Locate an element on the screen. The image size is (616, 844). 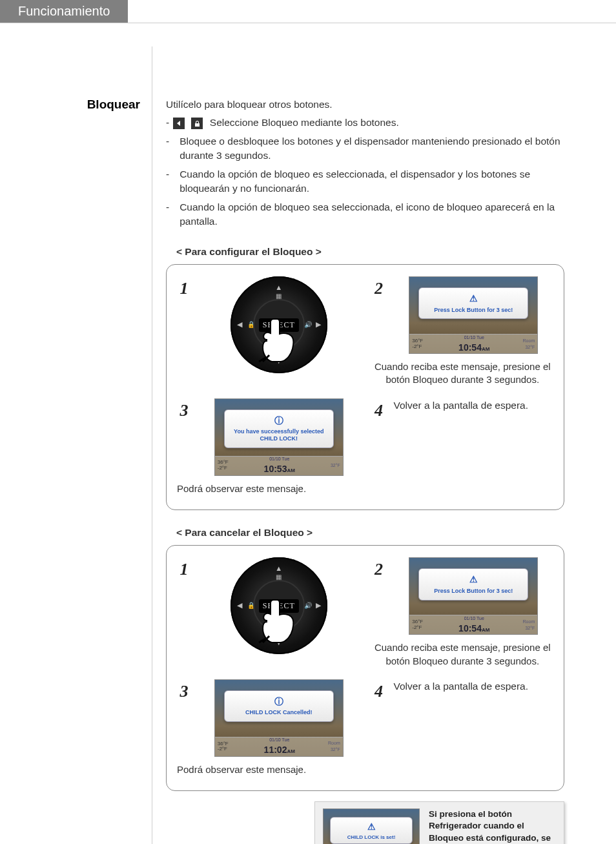
intro-item-3: - Cuando la opción de bloqueo es selecci… is located at coordinates (365, 182).